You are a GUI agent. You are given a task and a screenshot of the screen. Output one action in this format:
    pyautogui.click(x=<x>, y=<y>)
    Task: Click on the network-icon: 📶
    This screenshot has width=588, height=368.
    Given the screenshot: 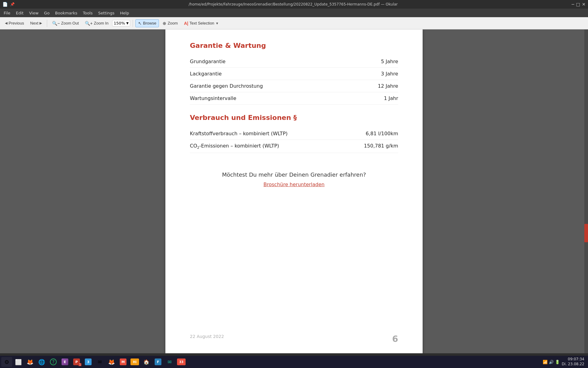 What is the action you would take?
    pyautogui.click(x=545, y=362)
    